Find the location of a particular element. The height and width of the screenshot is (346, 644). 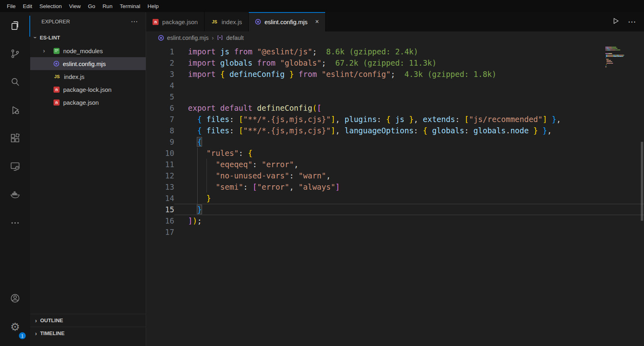

js-icon: JS is located at coordinates (57, 77).